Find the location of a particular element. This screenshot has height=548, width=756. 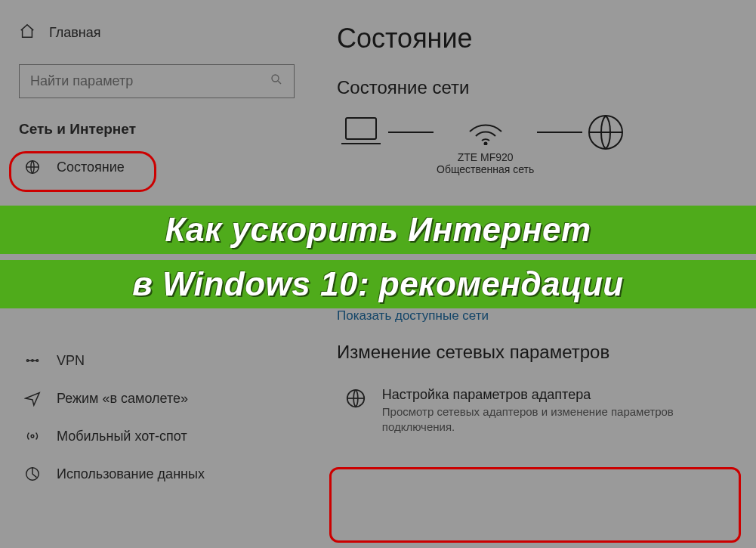

link-show-available-networks: Показать доступные сети is located at coordinates (535, 316).